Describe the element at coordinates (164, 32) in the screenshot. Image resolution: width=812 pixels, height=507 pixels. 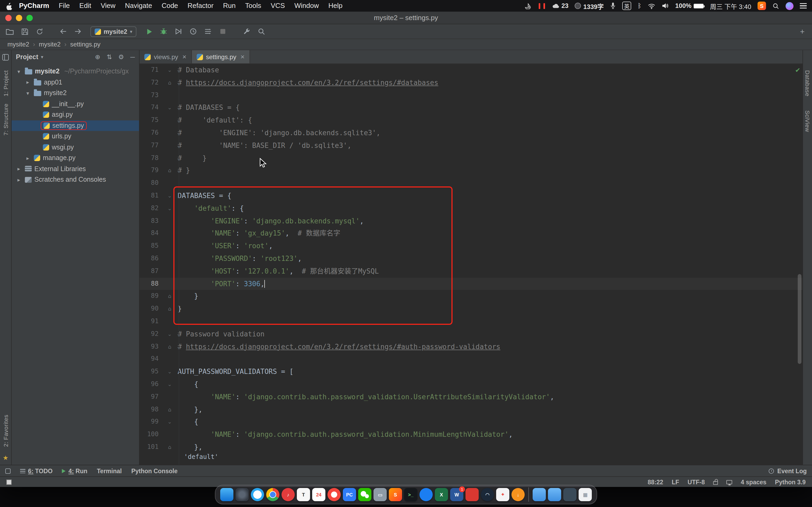
I see `debug-button` at that location.